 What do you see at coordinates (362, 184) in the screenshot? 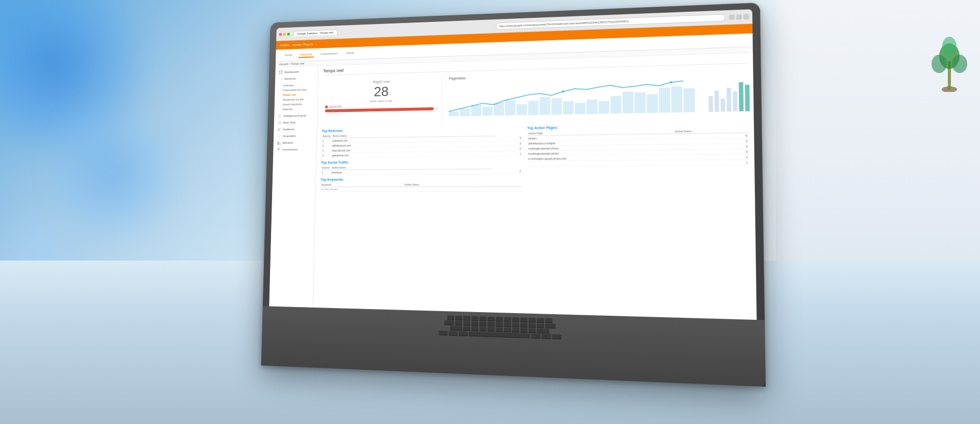
I see `keywords-header-keyword: Keyword` at bounding box center [362, 184].